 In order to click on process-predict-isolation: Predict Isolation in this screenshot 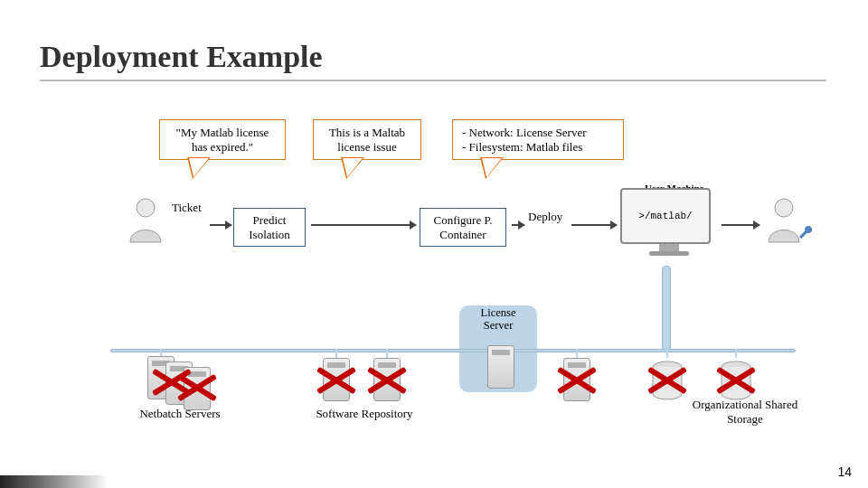, I will do `click(269, 228)`.